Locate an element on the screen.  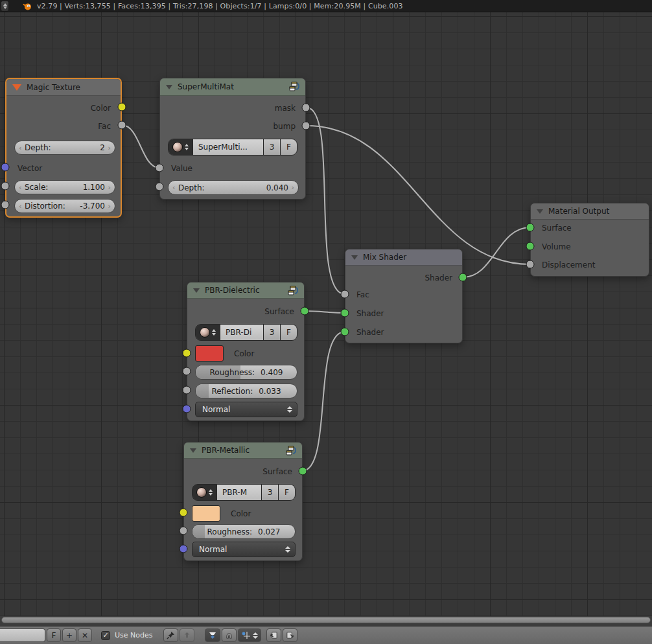
output-surface-input-socket is located at coordinates (530, 228).